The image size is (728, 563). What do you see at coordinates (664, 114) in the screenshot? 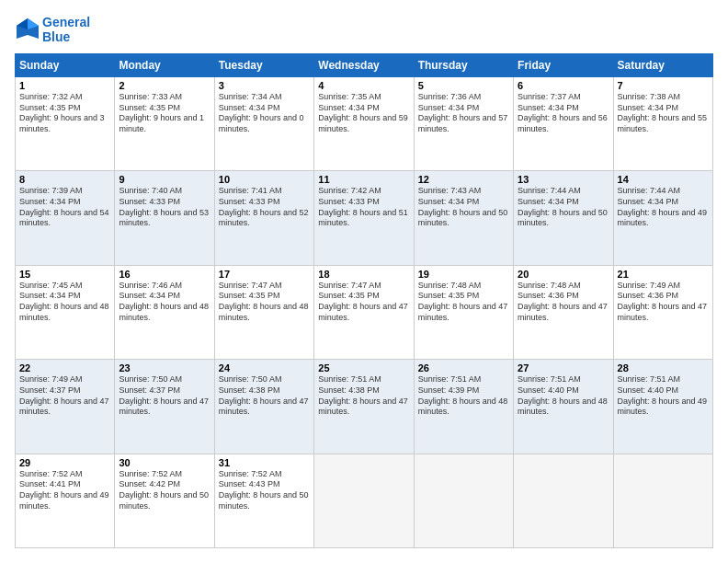
I see `day-info: Sunrise: 7:38 AMSunset: 4:34 PMDaylight:…` at bounding box center [664, 114].